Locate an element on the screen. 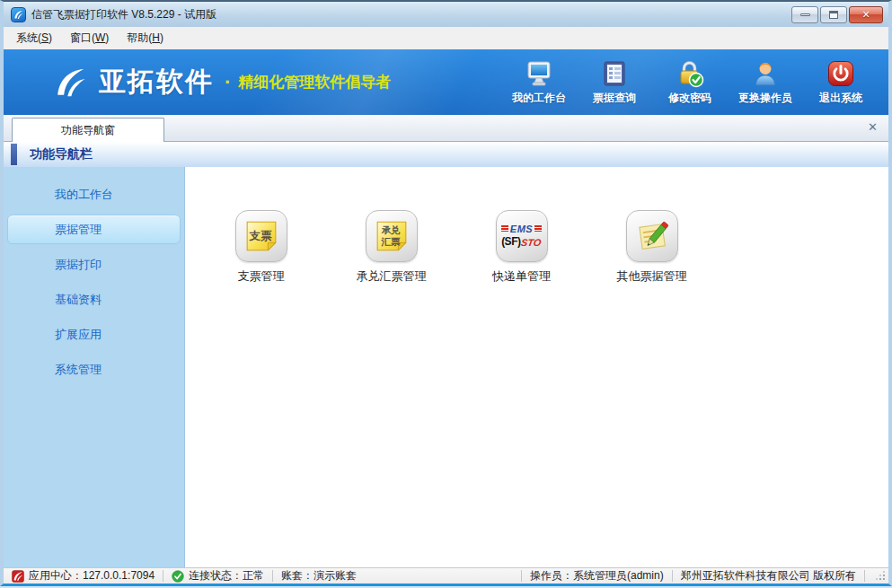 The image size is (892, 588). sidebar-item-workbench: 我的工作台 is located at coordinates (93, 194).